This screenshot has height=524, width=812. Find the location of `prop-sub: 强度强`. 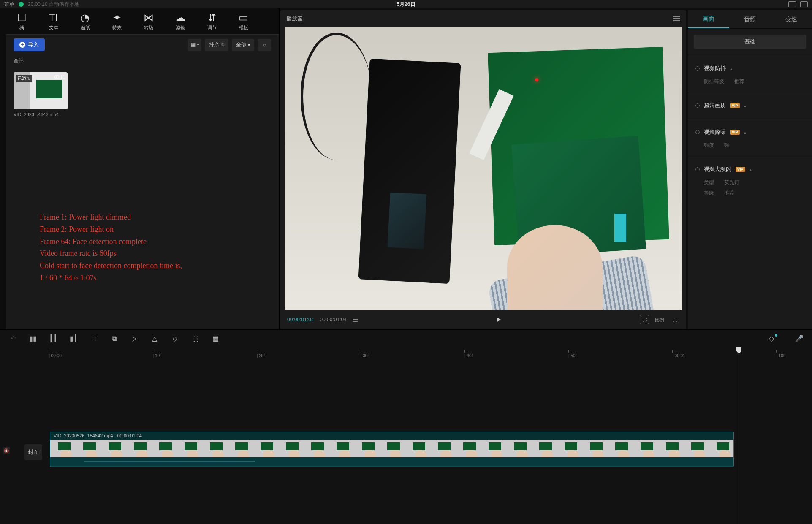

prop-sub: 强度强 is located at coordinates (750, 144).